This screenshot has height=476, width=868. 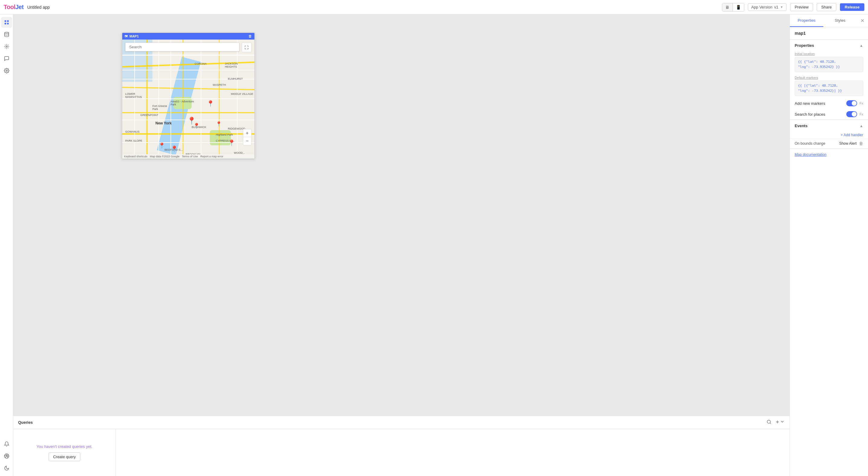 What do you see at coordinates (810, 114) in the screenshot?
I see `search-for-places-label: Search for places` at bounding box center [810, 114].